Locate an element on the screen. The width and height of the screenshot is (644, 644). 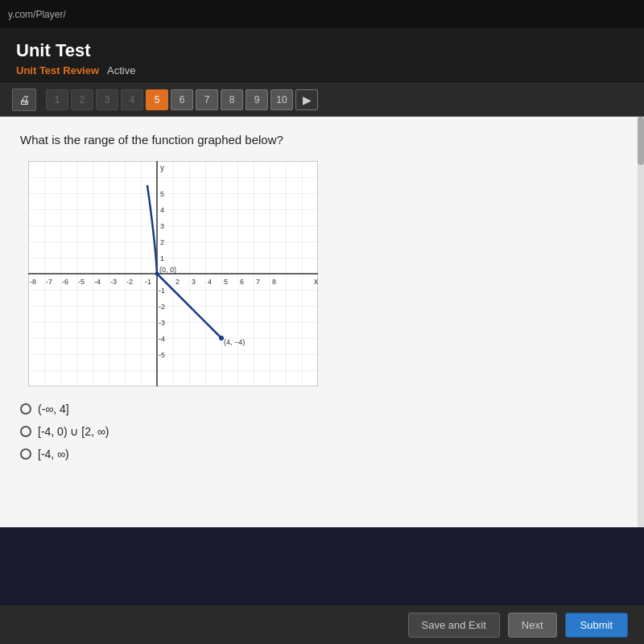
origin-label: (0, 0) is located at coordinates (167, 270).